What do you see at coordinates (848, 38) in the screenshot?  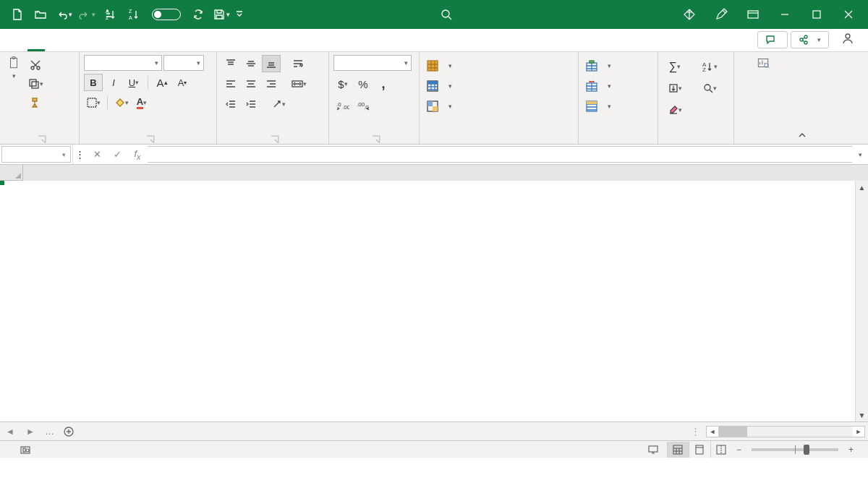 I see `account-icon` at bounding box center [848, 38].